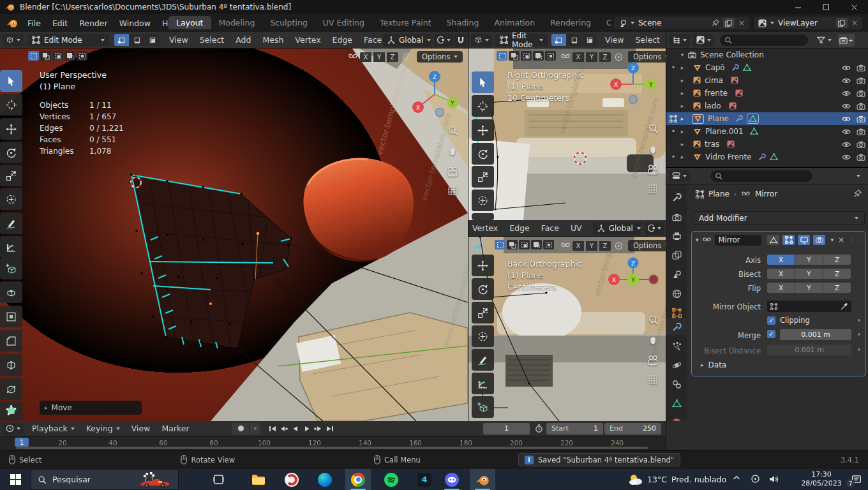 The image size is (868, 490). What do you see at coordinates (677, 236) in the screenshot?
I see `tab-output` at bounding box center [677, 236].